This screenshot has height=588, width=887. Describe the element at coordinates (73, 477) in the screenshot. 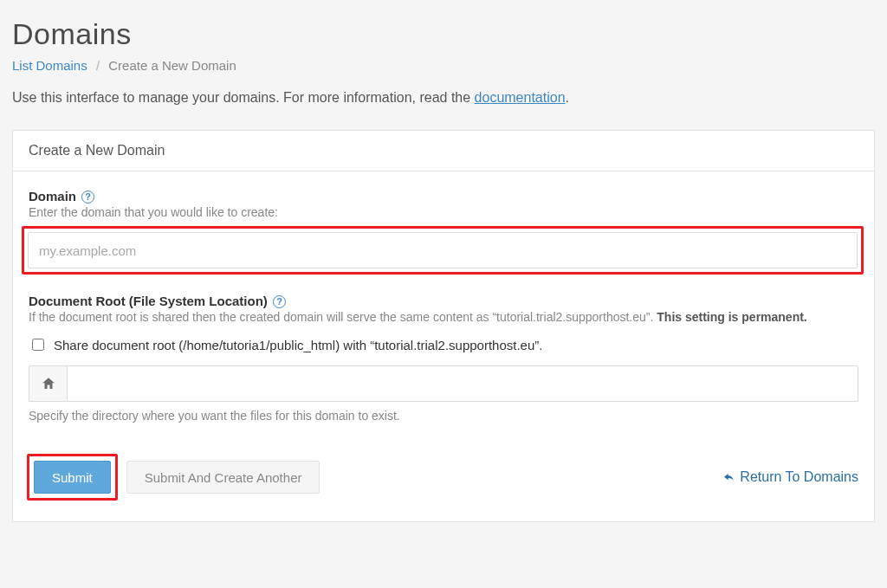

I see `submit-button: Submit` at that location.